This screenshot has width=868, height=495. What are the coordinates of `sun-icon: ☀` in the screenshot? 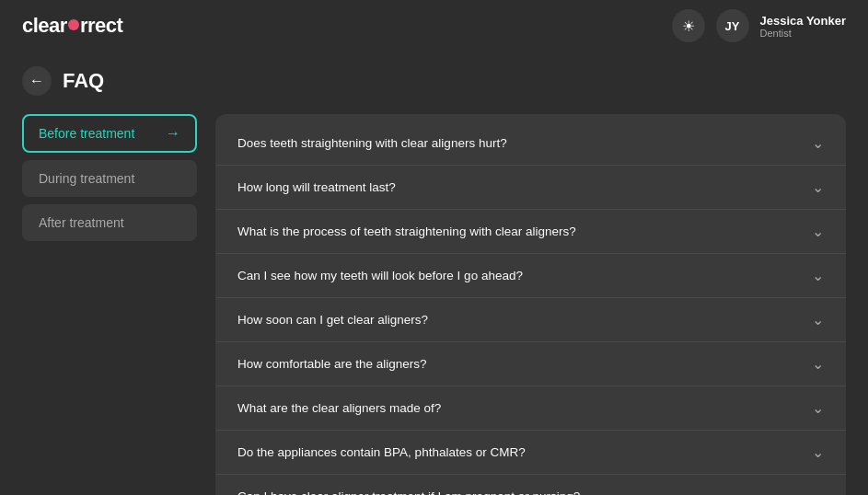 It's located at (689, 26).